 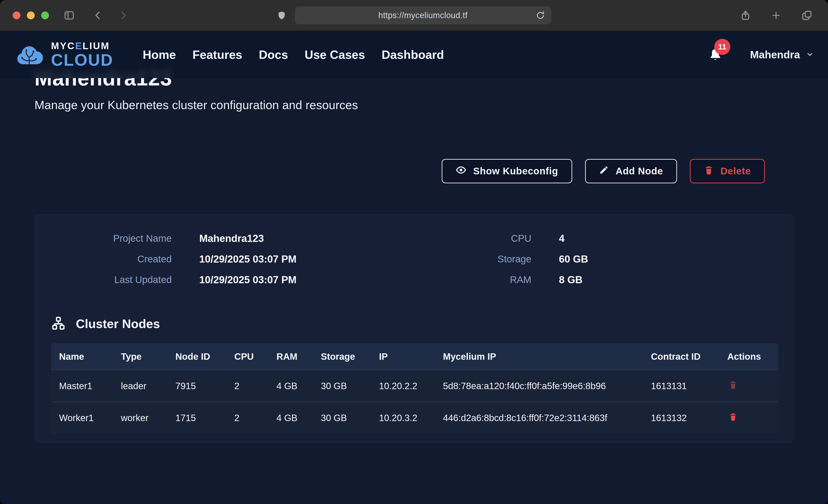 I want to click on table-row: Master1 leader 7915 2 4 GB 30 GB 10.20.2…, so click(x=415, y=386).